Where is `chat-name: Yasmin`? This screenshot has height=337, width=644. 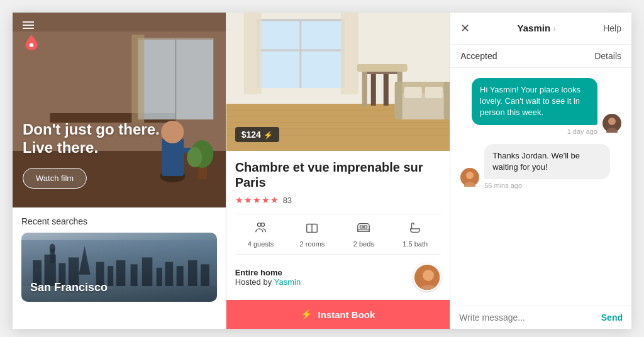 chat-name: Yasmin is located at coordinates (535, 28).